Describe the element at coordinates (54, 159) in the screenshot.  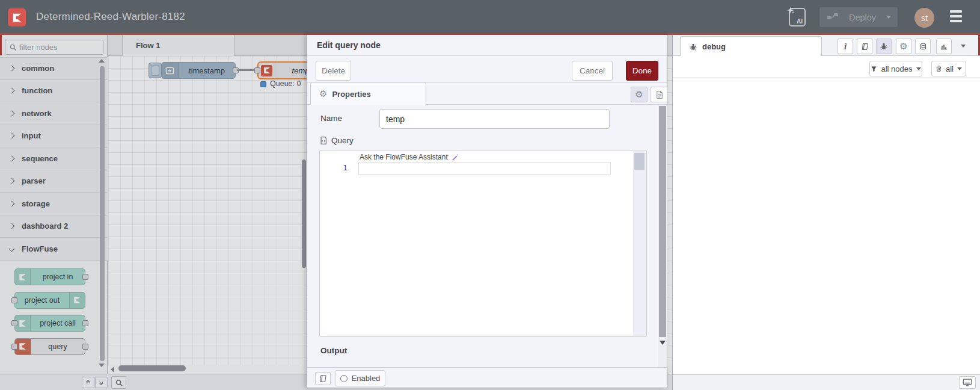
I see `palette-category-sequence: sequence` at that location.